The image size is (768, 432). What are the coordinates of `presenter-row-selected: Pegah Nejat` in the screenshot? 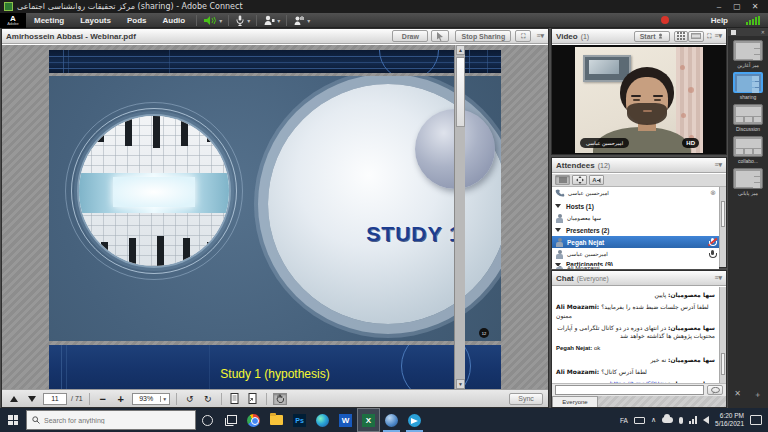 It's located at (636, 242).